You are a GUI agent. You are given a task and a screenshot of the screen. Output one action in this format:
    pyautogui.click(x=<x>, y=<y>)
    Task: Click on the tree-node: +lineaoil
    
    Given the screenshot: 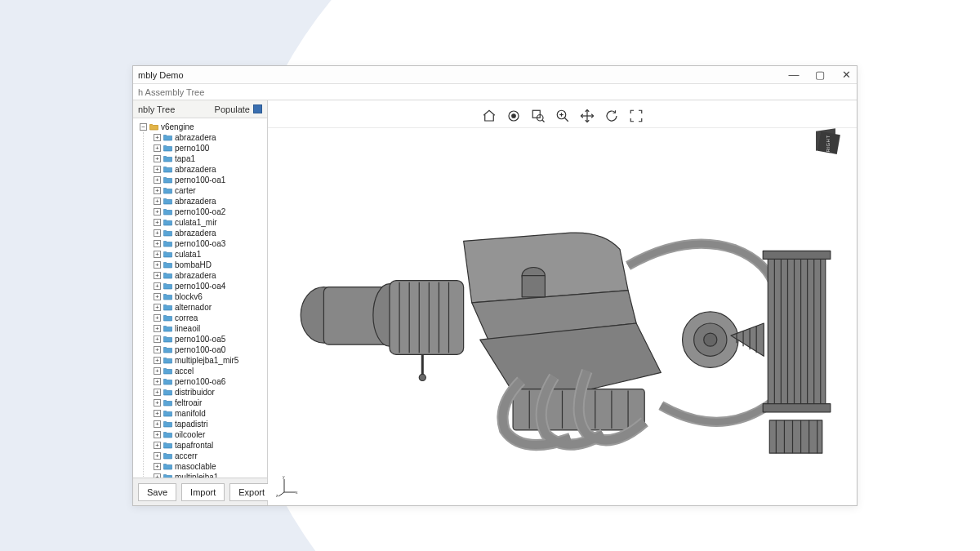 What is the action you would take?
    pyautogui.click(x=209, y=328)
    